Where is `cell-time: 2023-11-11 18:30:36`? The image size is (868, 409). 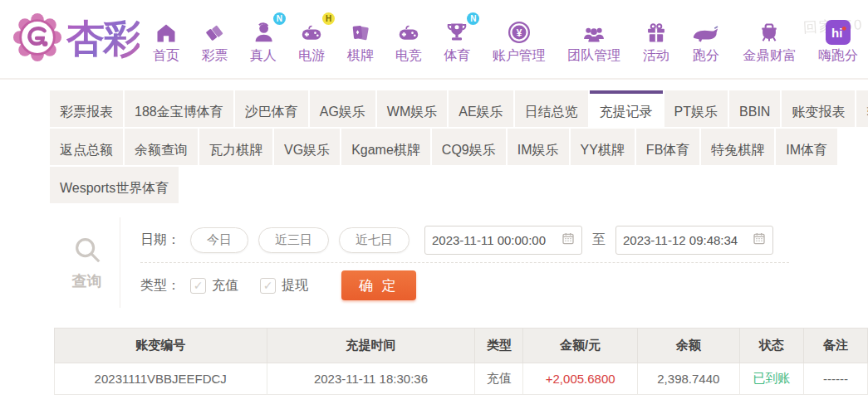
cell-time: 2023-11-11 18:30:36 is located at coordinates (370, 379).